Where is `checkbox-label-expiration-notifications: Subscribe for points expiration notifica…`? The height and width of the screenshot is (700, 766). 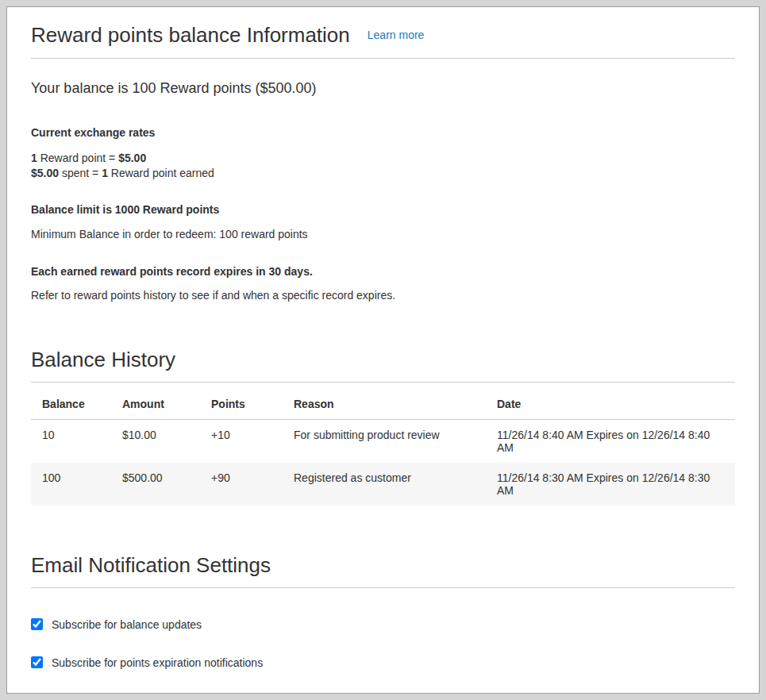 checkbox-label-expiration-notifications: Subscribe for points expiration notifica… is located at coordinates (157, 663).